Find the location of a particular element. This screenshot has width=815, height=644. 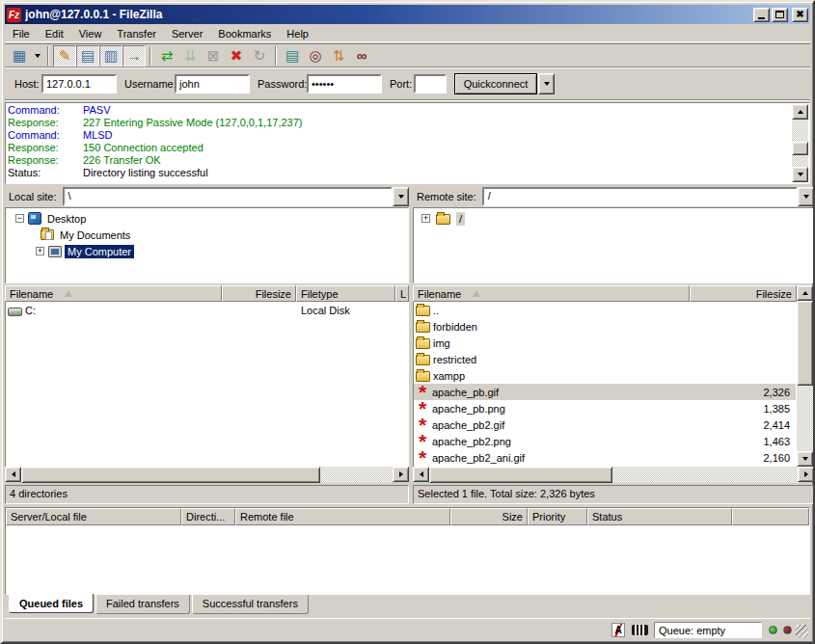

tree-item-label: My Documents is located at coordinates (95, 235).